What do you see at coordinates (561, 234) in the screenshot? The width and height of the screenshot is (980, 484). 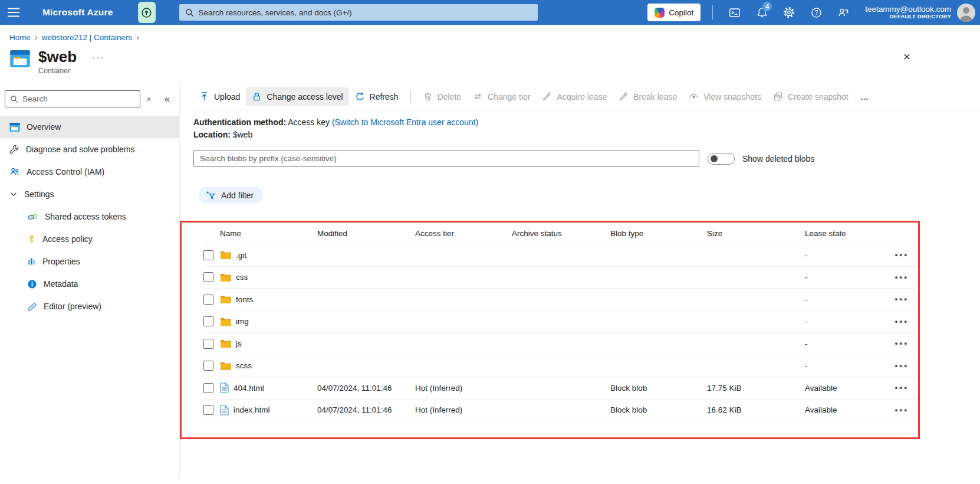 I see `column-header-archive-status: Archive status` at bounding box center [561, 234].